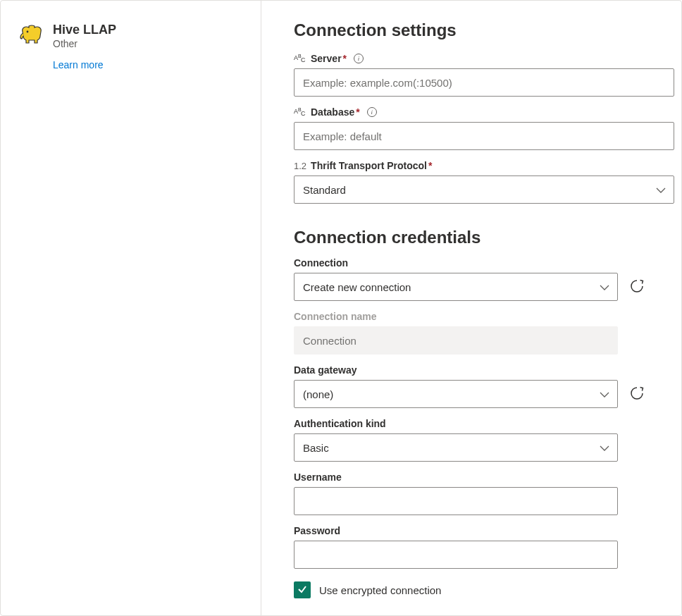  I want to click on data-gateway-select: (none), so click(456, 394).